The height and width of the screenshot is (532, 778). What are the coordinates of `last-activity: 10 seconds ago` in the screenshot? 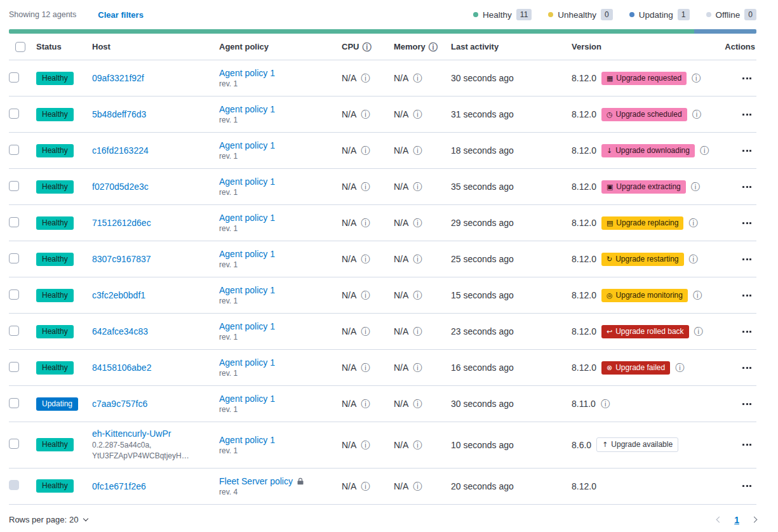 It's located at (511, 445).